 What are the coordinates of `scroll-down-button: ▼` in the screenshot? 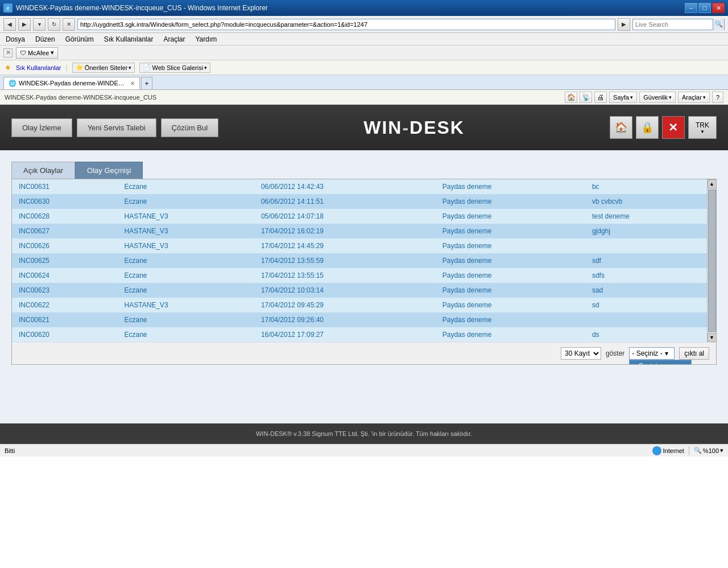 It's located at (712, 337).